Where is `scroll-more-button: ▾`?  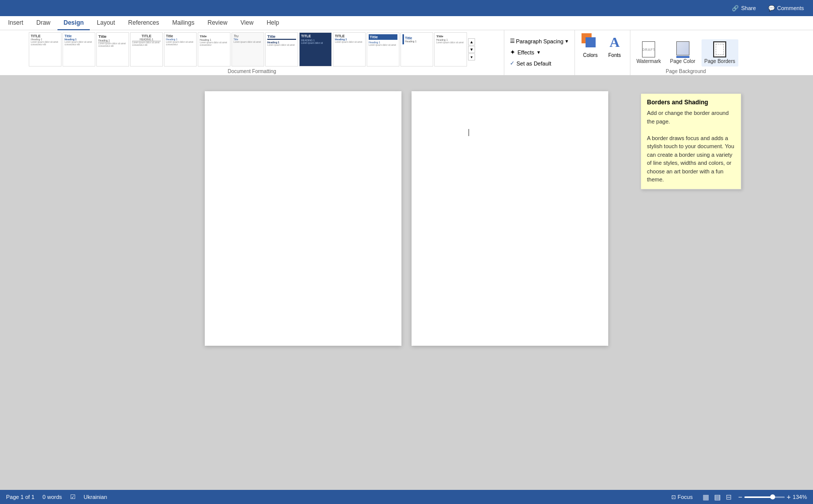 scroll-more-button: ▾ is located at coordinates (472, 57).